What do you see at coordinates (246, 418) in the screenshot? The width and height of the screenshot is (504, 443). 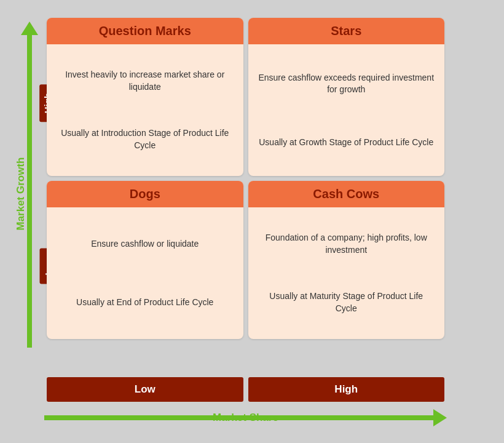 I see `x-axis-label: Market Share` at bounding box center [246, 418].